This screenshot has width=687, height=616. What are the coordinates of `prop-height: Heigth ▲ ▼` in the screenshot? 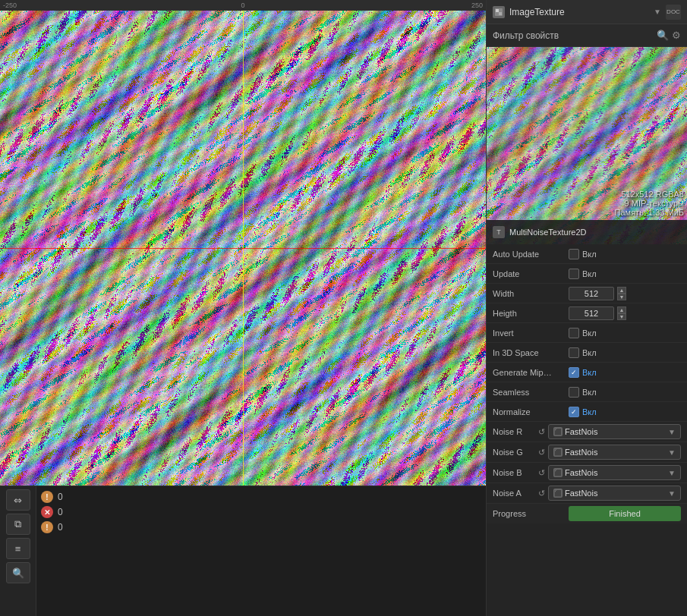 It's located at (587, 313).